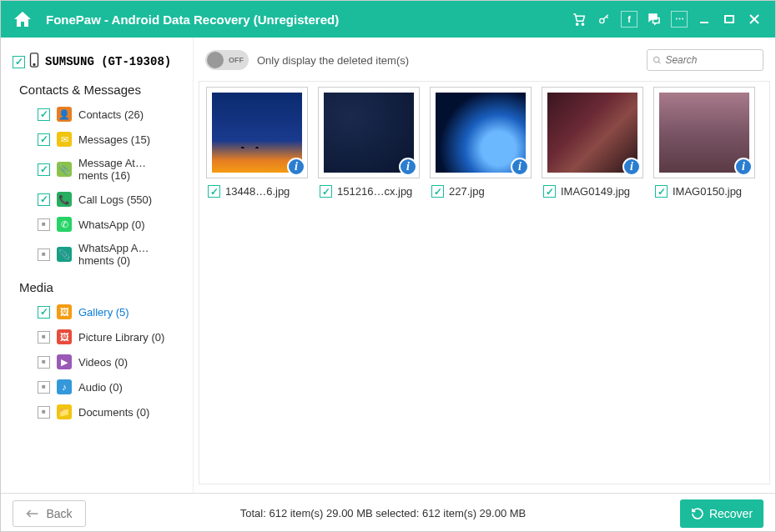 The image size is (776, 532). I want to click on nav-label: Videos (0), so click(103, 362).